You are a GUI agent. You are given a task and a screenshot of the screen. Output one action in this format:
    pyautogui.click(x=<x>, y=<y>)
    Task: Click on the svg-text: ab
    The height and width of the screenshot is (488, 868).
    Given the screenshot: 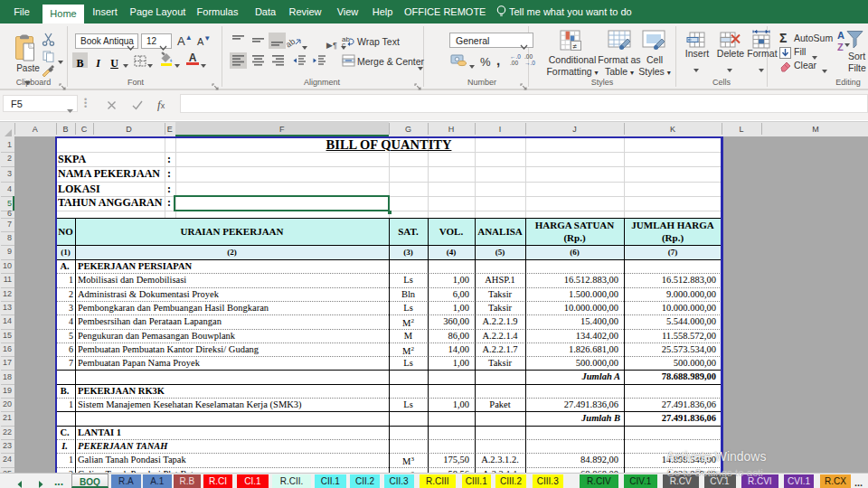 What is the action you would take?
    pyautogui.click(x=291, y=42)
    